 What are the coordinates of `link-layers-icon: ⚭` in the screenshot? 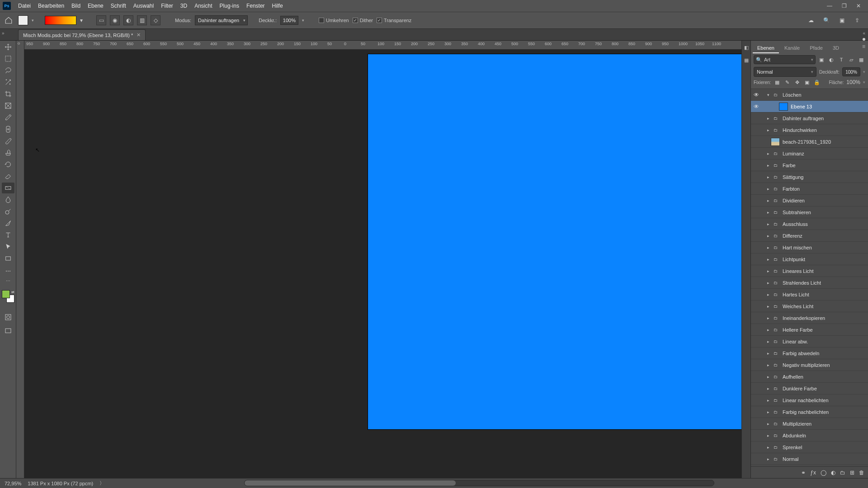 It's located at (803, 473).